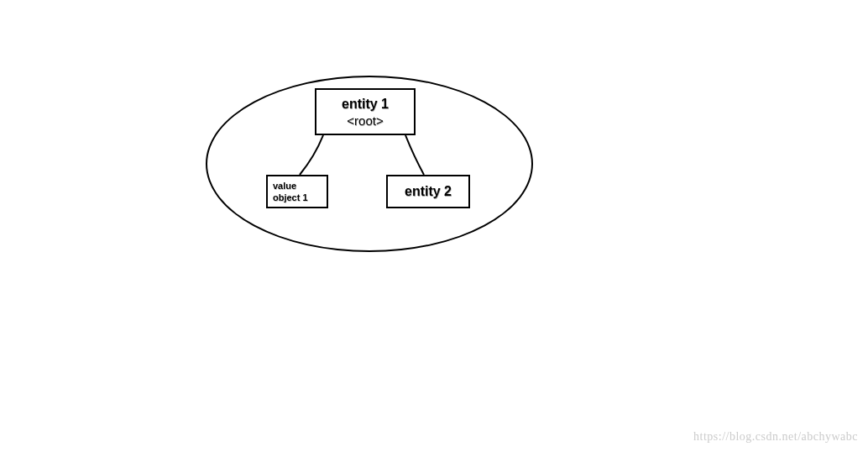 Image resolution: width=868 pixels, height=452 pixels. I want to click on watermark-text: https://blog.csdn.net/abchywabc, so click(776, 437).